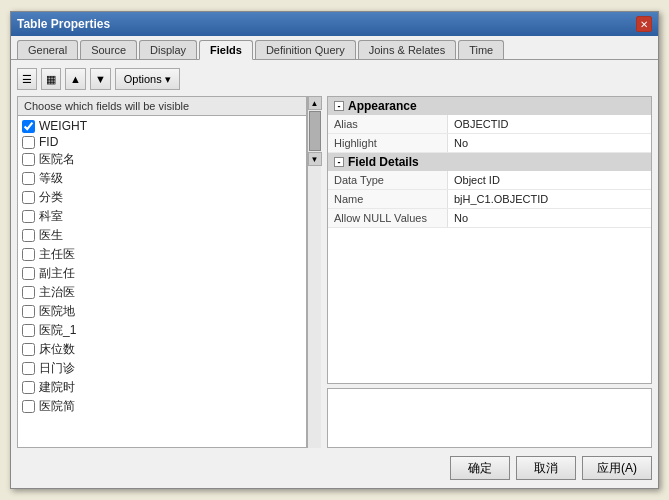 The image size is (669, 500). Describe the element at coordinates (168, 80) in the screenshot. I see `dropdown-icon: ▾` at that location.